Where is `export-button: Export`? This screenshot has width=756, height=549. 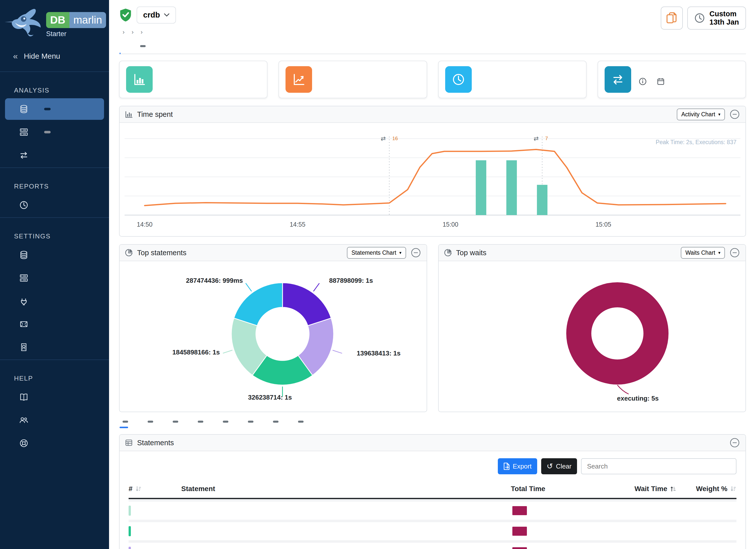
export-button: Export is located at coordinates (517, 466).